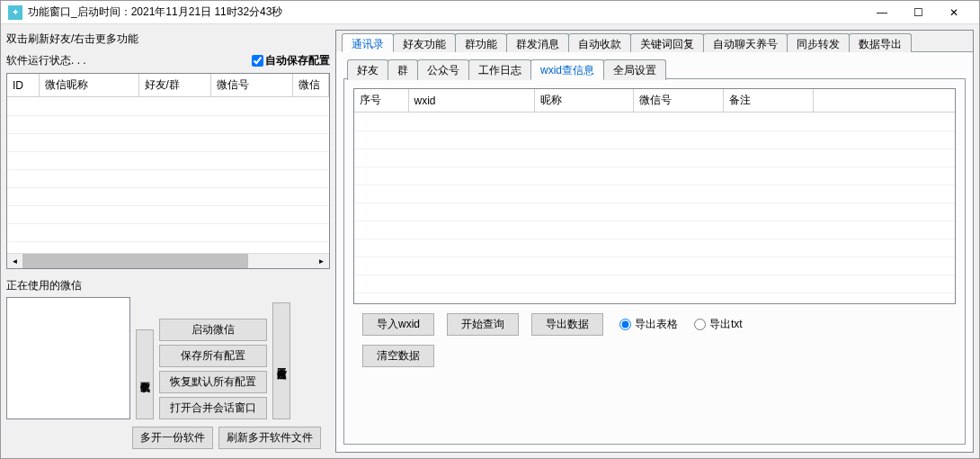  Describe the element at coordinates (882, 13) in the screenshot. I see `minimize-button: —` at that location.